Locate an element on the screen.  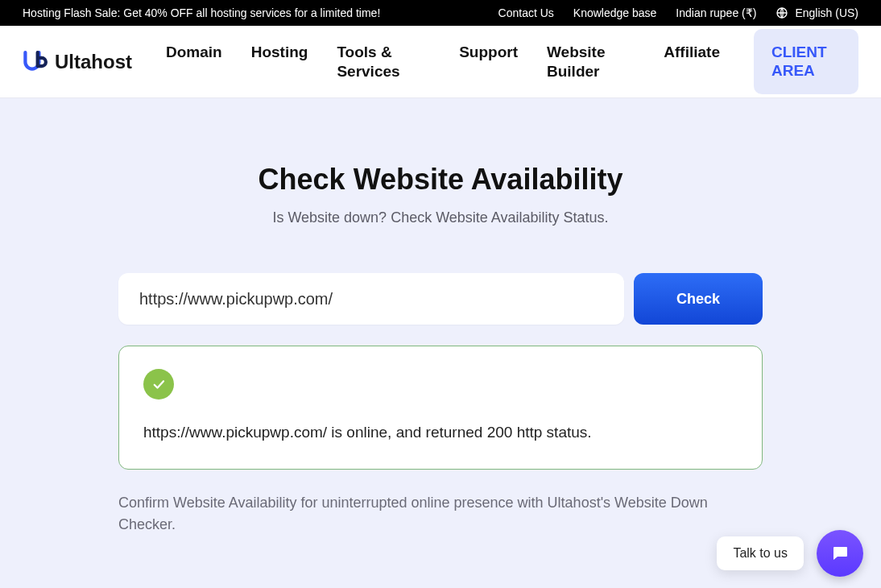
promo-text: Hosting Flash Sale: Get 40% OFF all host… is located at coordinates (201, 13).